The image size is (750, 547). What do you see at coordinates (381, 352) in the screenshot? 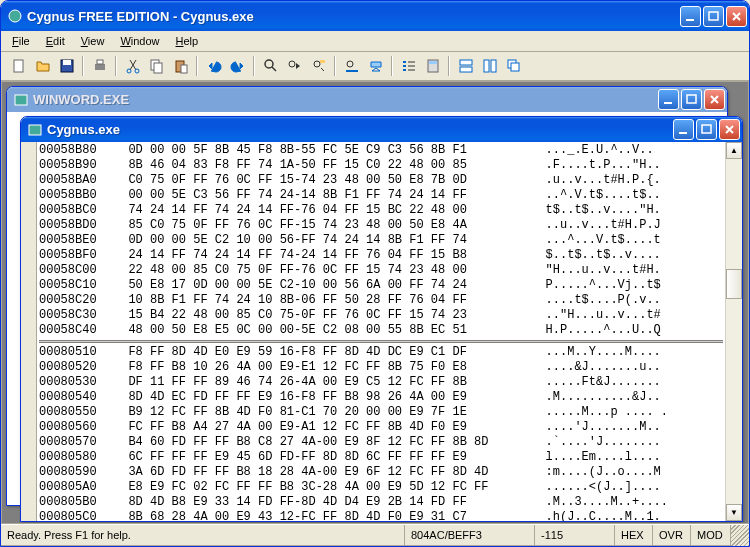
I see `hex-row: 00080510 F8 FF 8D 4D E0 E9 59 16-F8 FF 8…` at bounding box center [381, 352].